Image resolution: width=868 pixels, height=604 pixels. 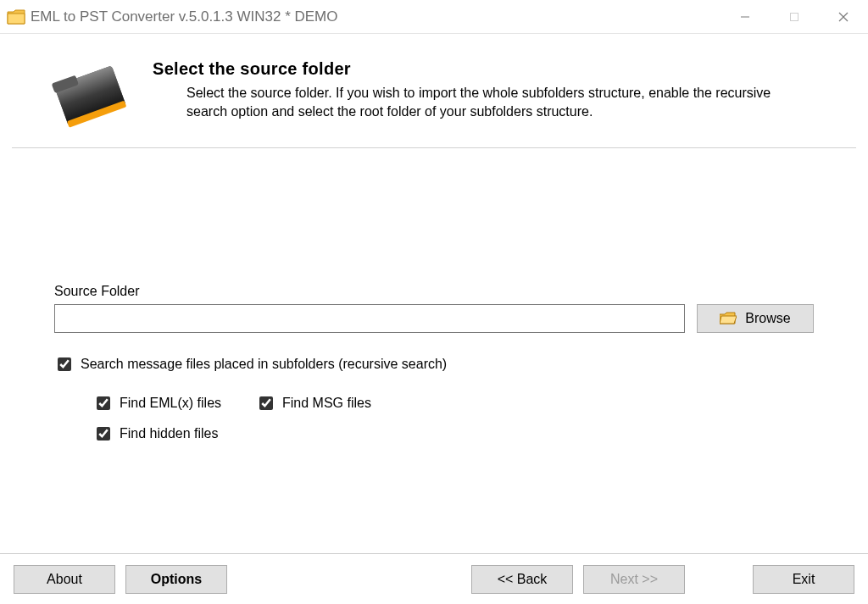 I want to click on find-hidden-label: Find hidden files, so click(x=170, y=434).